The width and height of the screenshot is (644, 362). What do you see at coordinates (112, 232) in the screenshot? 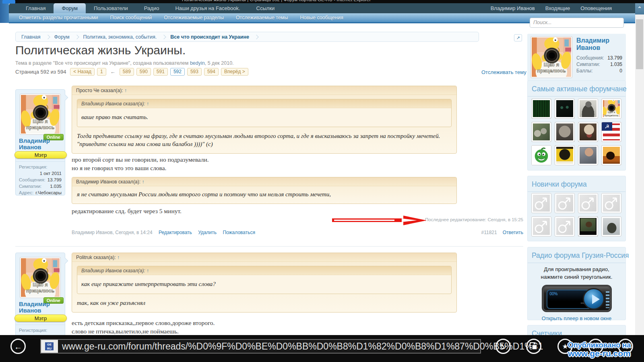
I see `post-meta: Владимир Иванов, Сегодня, в 14:24` at bounding box center [112, 232].